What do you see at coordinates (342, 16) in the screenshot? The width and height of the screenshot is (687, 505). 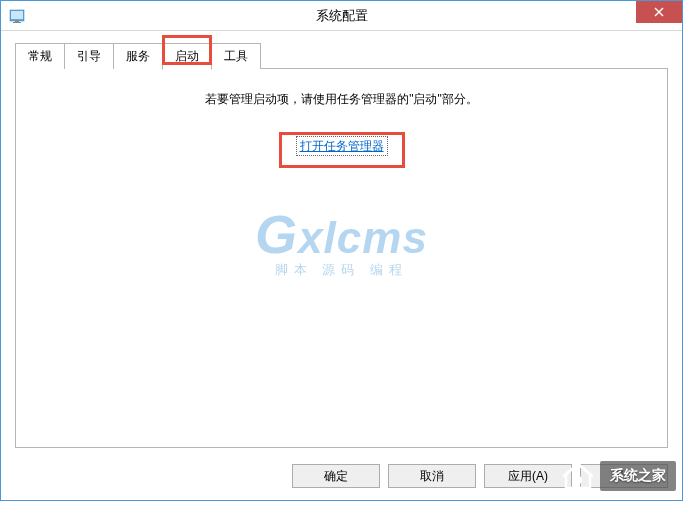 I see `window-title: 系统配置` at bounding box center [342, 16].